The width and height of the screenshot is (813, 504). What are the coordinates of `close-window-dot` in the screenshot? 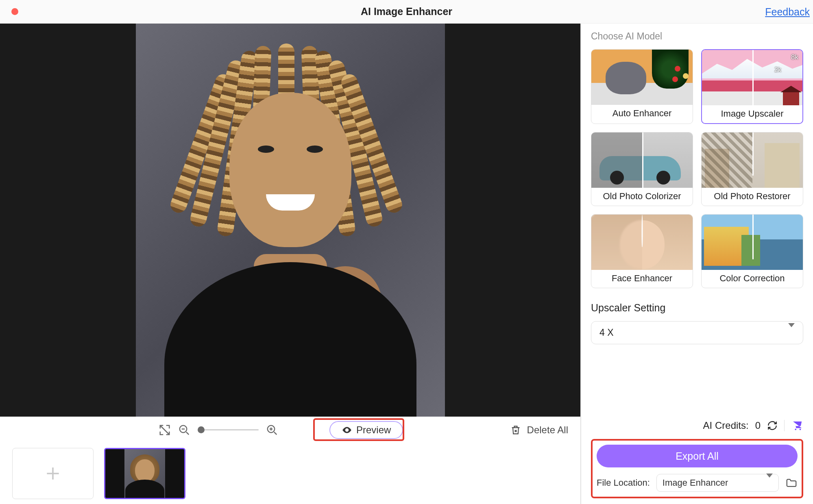 It's located at (15, 11).